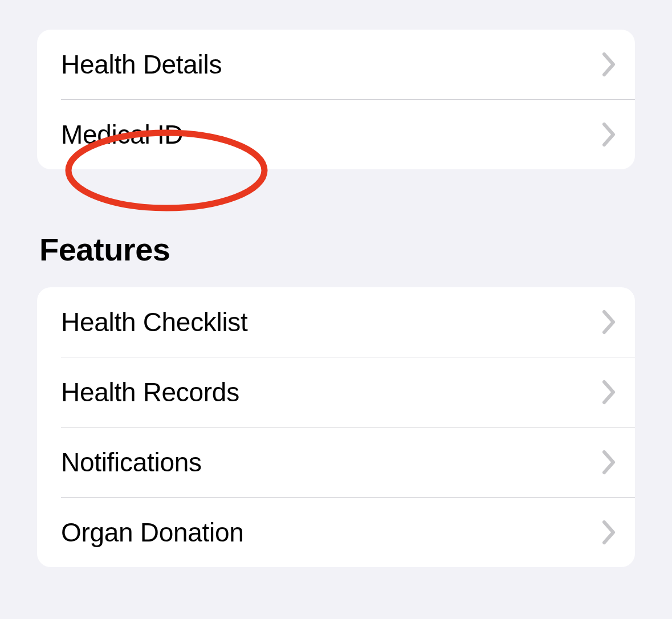 This screenshot has width=672, height=619. I want to click on row-health-records: Health Records, so click(336, 392).